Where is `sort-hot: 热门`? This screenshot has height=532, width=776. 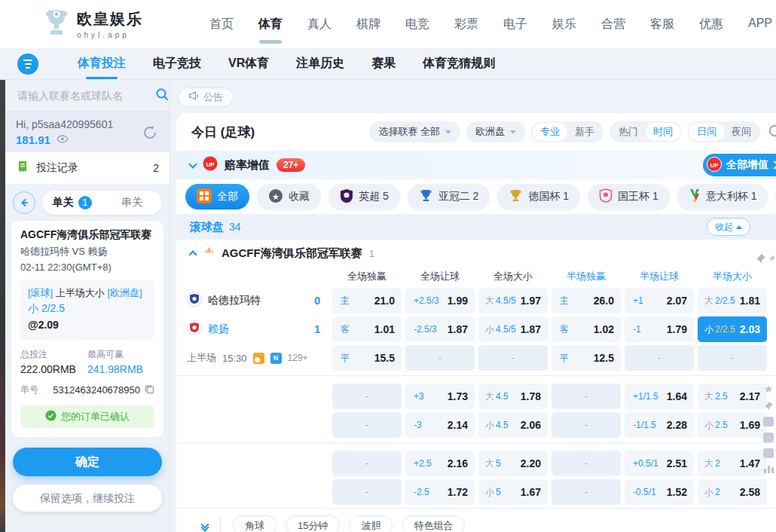 sort-hot: 热门 is located at coordinates (628, 132).